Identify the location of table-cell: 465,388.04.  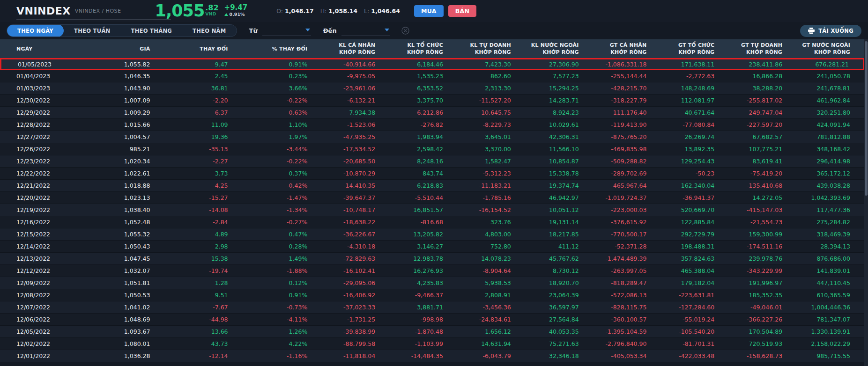
(694, 271).